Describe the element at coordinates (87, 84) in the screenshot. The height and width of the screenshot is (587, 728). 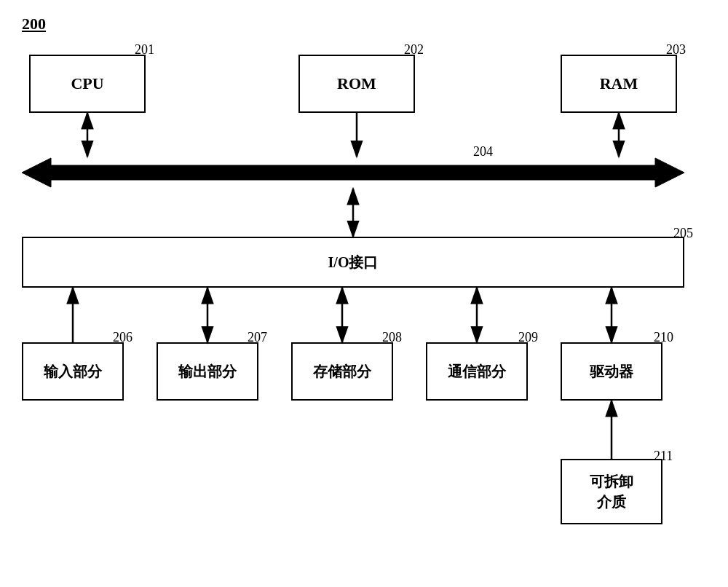
I see `cpu-box: CPU` at that location.